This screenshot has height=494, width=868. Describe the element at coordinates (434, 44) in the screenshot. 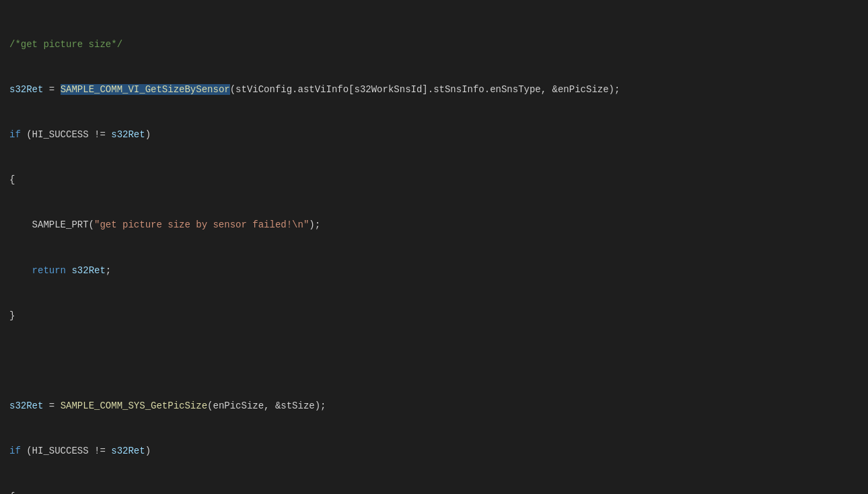

I see `line-comment-get-pic: /*get picture size*/` at that location.